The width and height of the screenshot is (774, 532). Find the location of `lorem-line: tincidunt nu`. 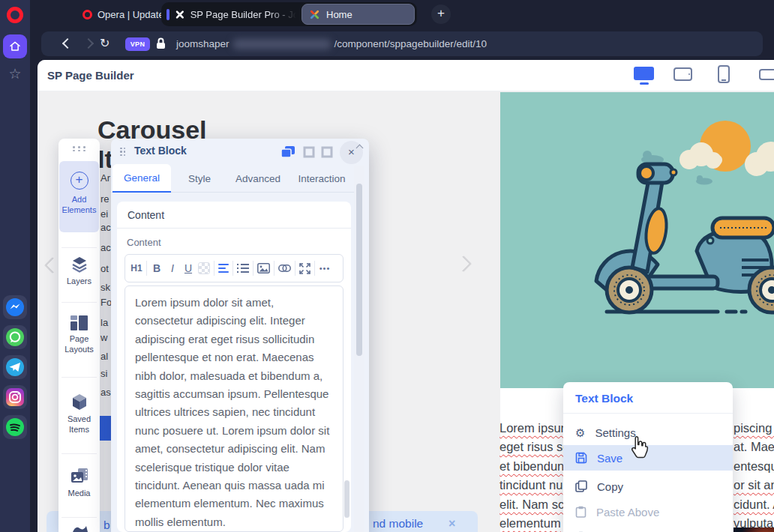

lorem-line: tincidunt nu is located at coordinates (531, 486).